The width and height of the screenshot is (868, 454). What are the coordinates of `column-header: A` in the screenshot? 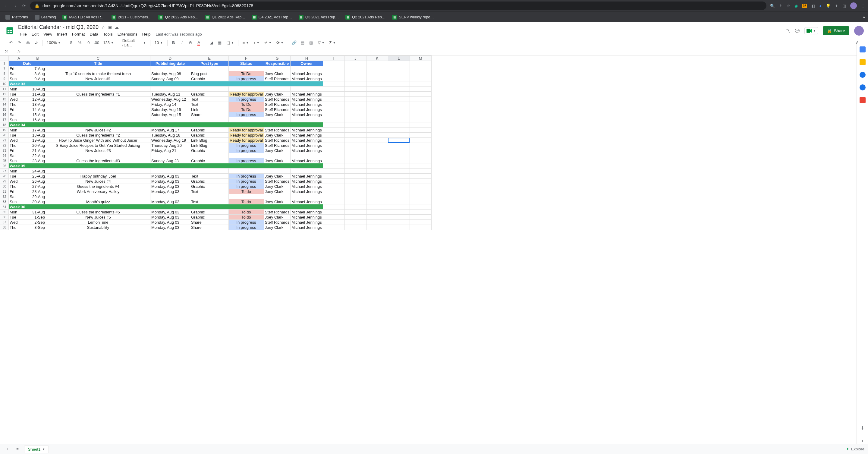 It's located at (19, 58).